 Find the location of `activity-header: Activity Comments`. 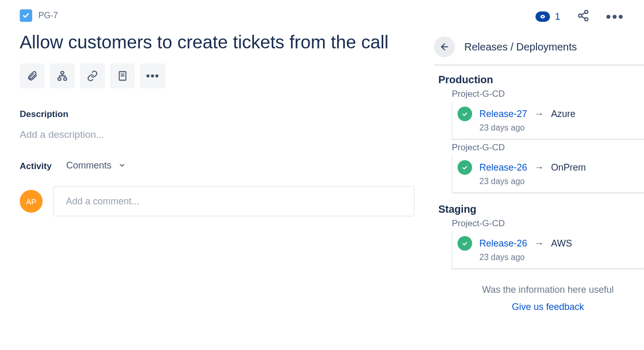

activity-header: Activity Comments is located at coordinates (217, 166).